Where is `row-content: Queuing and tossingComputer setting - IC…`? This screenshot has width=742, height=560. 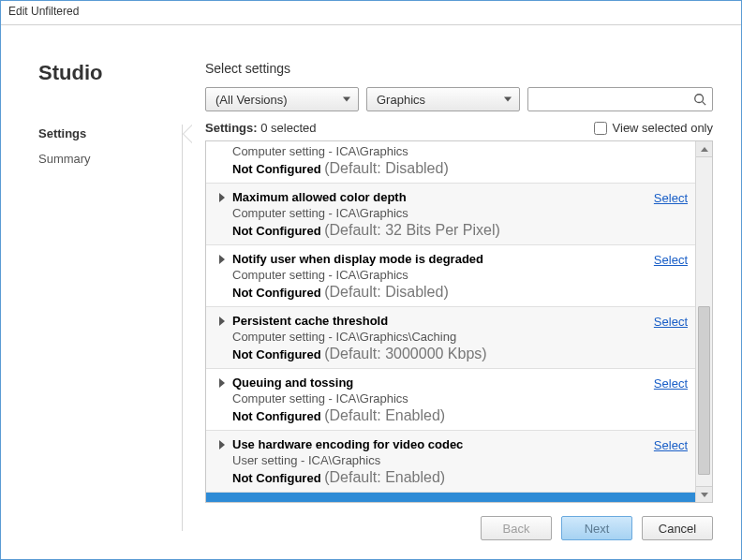
row-content: Queuing and tossingComputer setting - IC… is located at coordinates (439, 399).